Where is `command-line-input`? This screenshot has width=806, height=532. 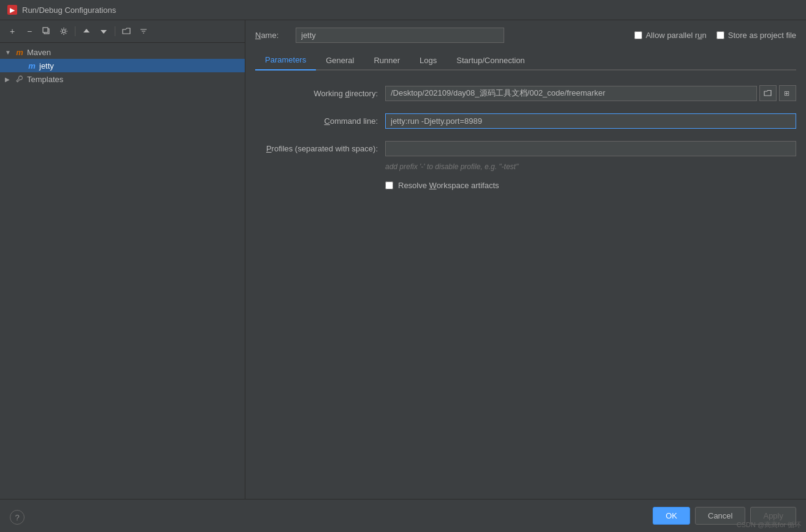
command-line-input is located at coordinates (591, 121).